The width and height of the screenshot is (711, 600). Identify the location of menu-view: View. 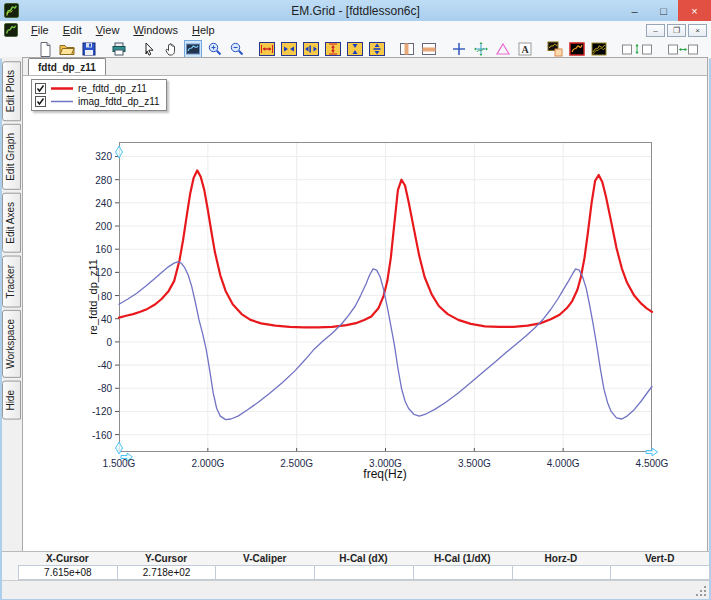
(108, 30).